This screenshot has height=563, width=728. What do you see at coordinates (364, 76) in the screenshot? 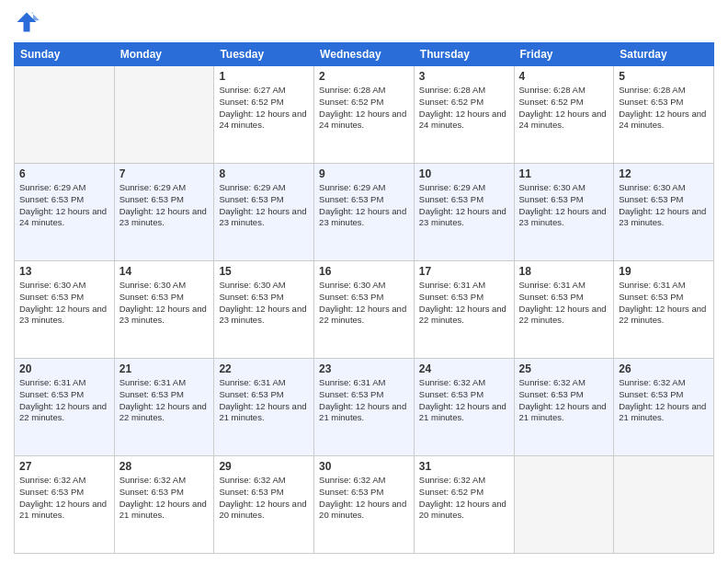
I see `day-number: 2` at bounding box center [364, 76].